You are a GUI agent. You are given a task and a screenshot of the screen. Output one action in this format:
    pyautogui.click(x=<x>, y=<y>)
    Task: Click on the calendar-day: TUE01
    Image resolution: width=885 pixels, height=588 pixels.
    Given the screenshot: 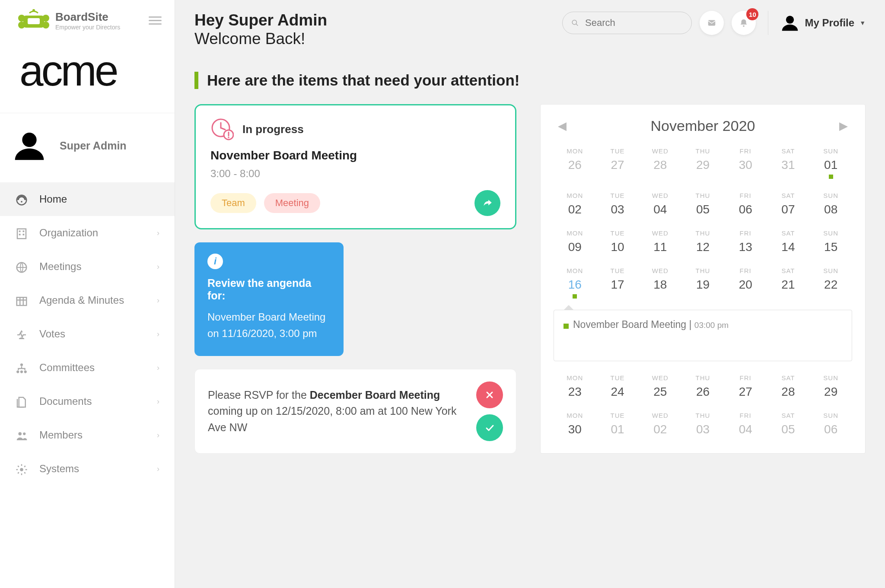 What is the action you would take?
    pyautogui.click(x=618, y=424)
    